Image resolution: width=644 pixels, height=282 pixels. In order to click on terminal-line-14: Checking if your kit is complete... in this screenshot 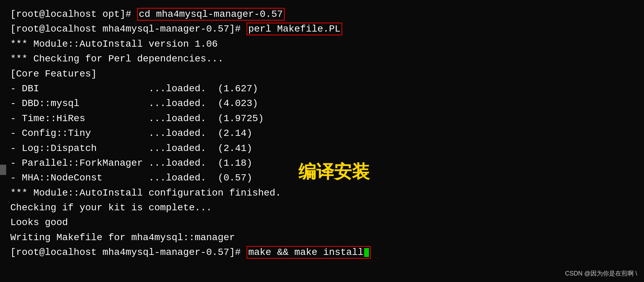, I will do `click(322, 208)`.